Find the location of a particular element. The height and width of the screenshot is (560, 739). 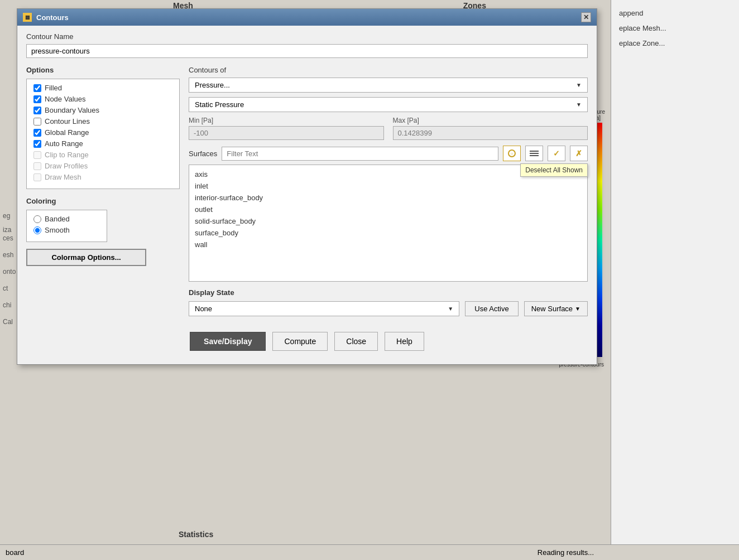

bg-label-eg: eg is located at coordinates (7, 216).